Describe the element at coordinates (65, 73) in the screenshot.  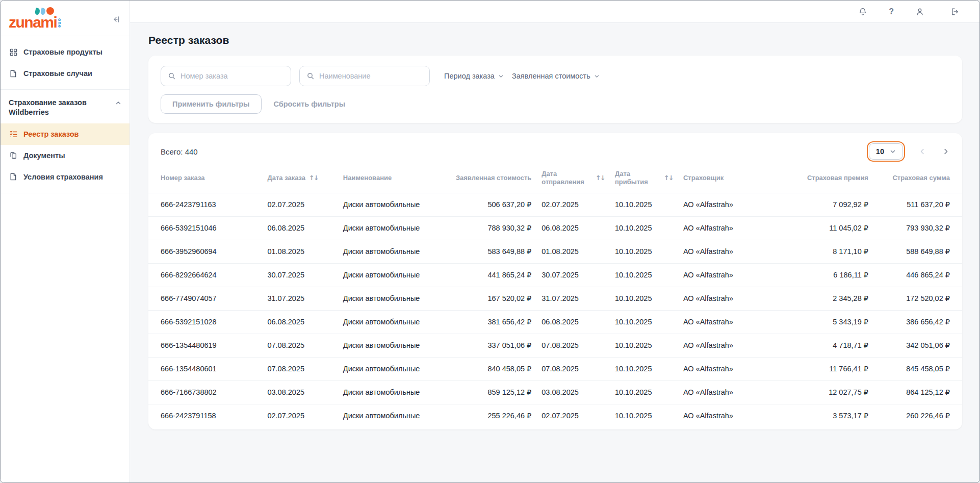
I see `sidebar-item-insurance-cases: Страховые случаи` at that location.